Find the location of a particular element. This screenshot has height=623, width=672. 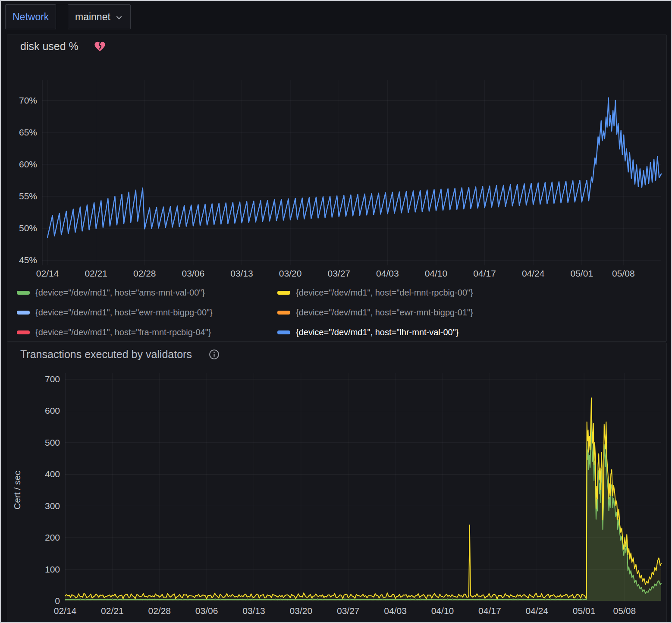

variable-value-dropdown: mainnet is located at coordinates (99, 17).